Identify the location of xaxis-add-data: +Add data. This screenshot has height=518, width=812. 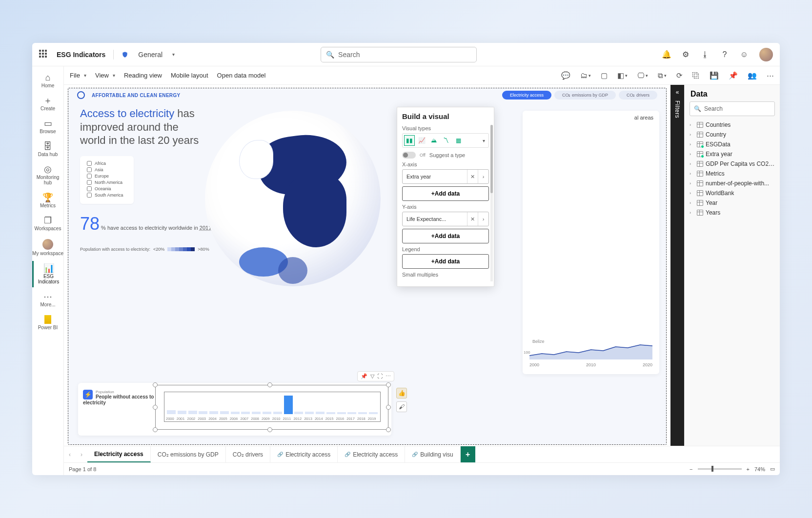
(446, 194).